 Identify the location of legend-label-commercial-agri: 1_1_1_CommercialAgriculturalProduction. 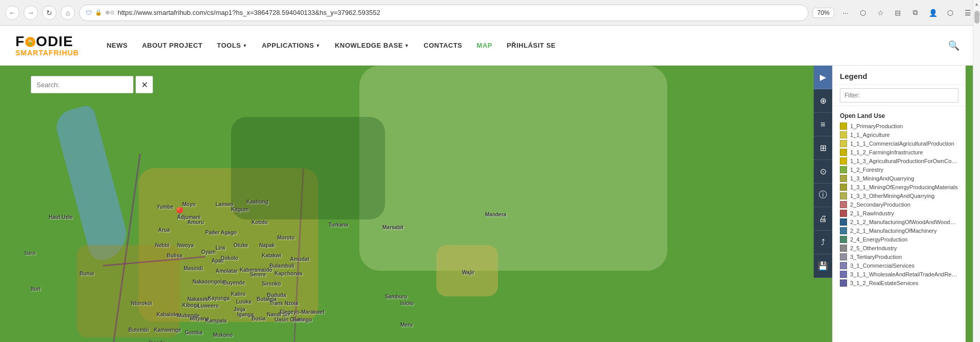
(902, 144).